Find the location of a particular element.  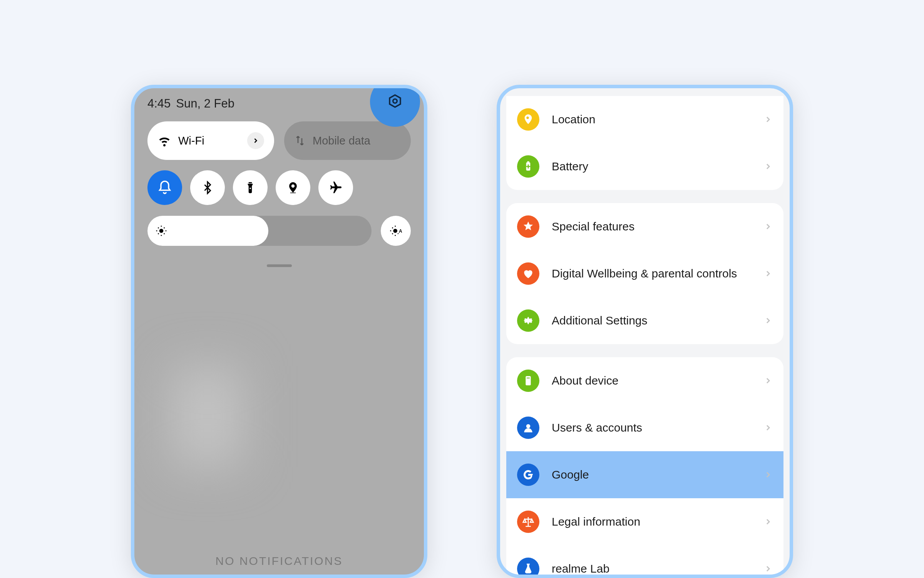

gear-icon is located at coordinates (528, 321).